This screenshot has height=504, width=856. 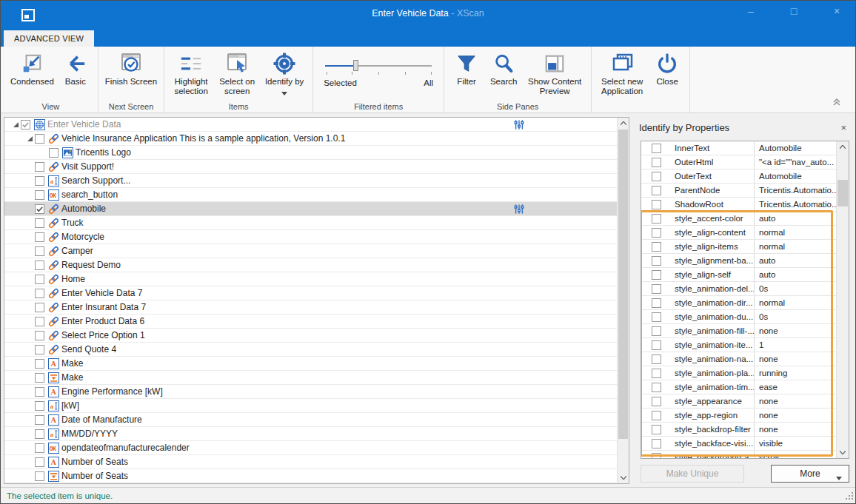 I want to click on tree-row: OKsearch_button, so click(x=311, y=195).